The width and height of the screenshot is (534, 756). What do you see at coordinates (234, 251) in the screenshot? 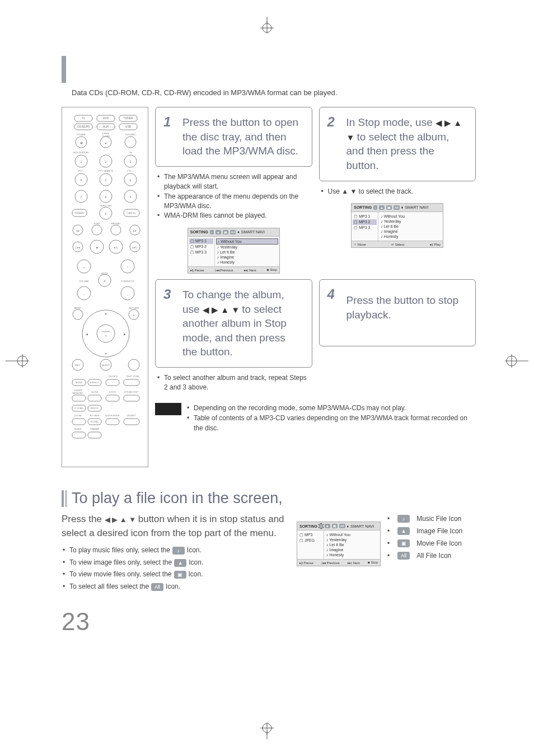
I see `menu-screenshot-1: SORTING ♪▲▣All ♦SMART NAVI ▢ MP3 1 ▢ MP3…` at bounding box center [234, 251].